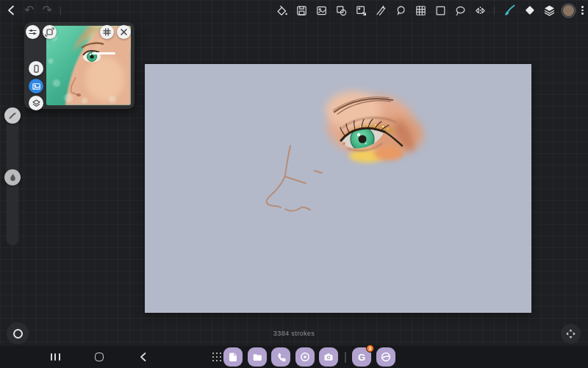  Describe the element at coordinates (299, 172) in the screenshot. I see `sketch-lines-artwork` at that location.